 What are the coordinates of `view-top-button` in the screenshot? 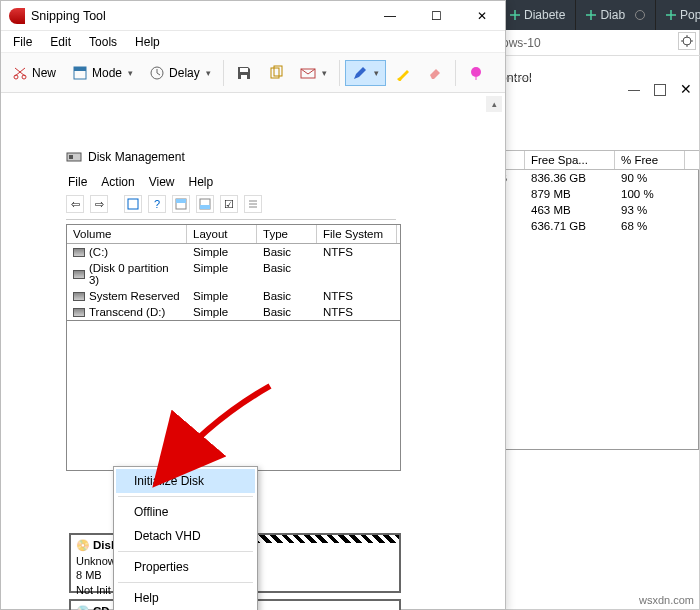 It's located at (181, 204).